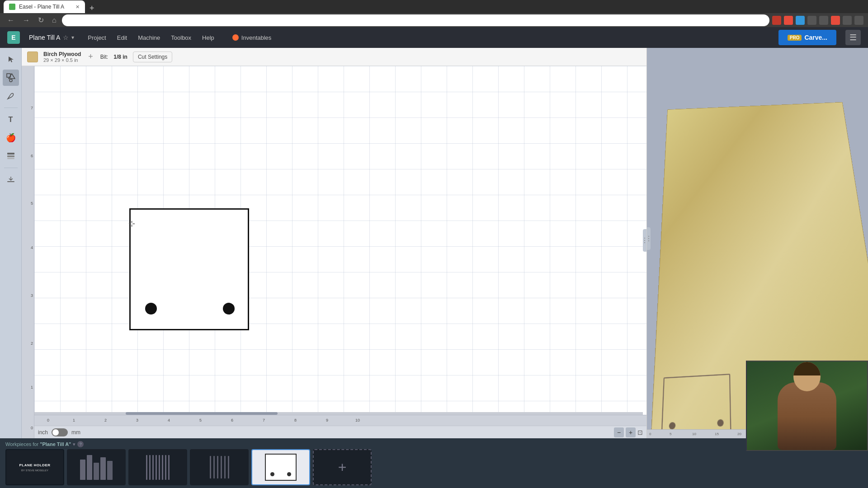 The image size is (868, 488). What do you see at coordinates (296, 420) in the screenshot?
I see `x-label-8: 8` at bounding box center [296, 420].